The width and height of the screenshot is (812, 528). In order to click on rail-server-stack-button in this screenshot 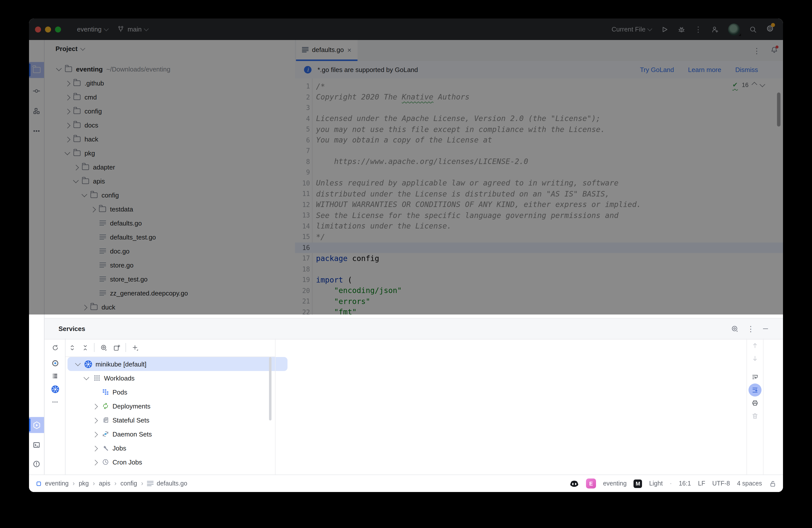, I will do `click(55, 376)`.